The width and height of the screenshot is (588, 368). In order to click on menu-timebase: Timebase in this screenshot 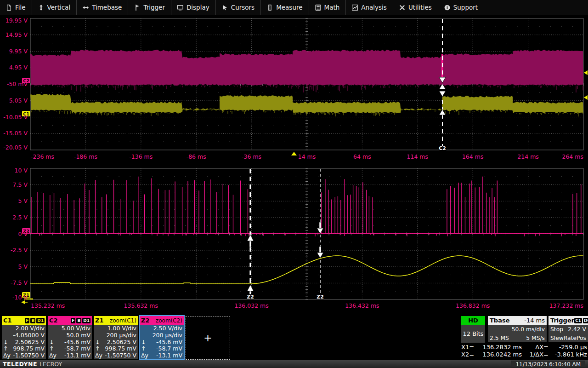, I will do `click(102, 7)`.